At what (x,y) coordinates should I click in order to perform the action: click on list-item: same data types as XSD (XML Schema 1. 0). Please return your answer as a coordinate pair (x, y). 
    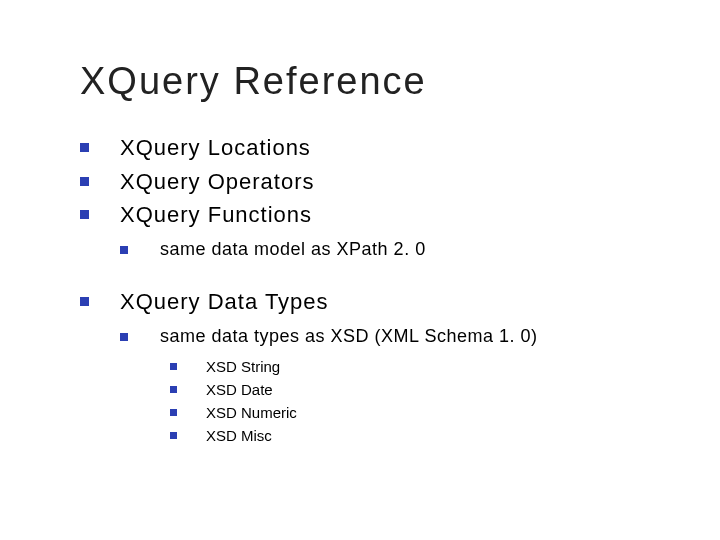
    Looking at the image, I should click on (390, 336).